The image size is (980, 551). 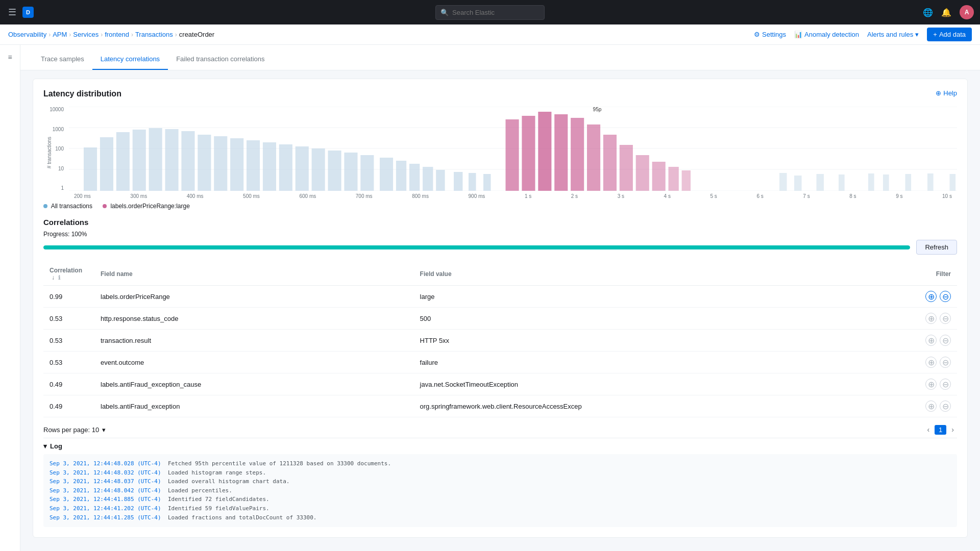 What do you see at coordinates (28, 35) in the screenshot?
I see `breadcrumb-observability: Observability` at bounding box center [28, 35].